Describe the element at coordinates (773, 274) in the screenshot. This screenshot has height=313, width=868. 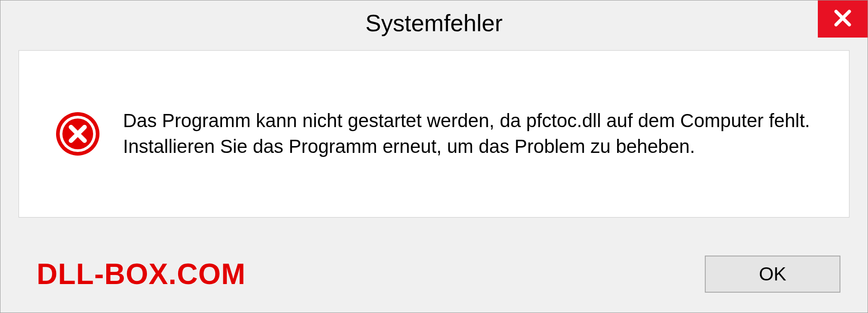
I see `ok-button: OK` at that location.